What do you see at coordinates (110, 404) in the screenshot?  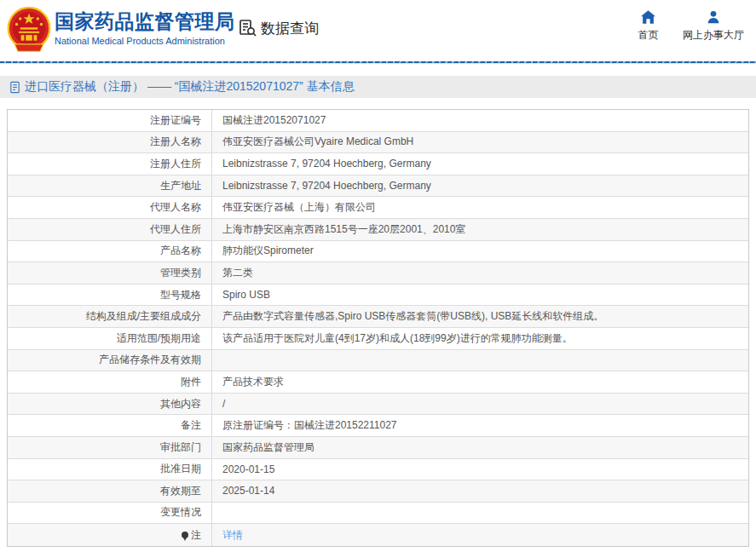 I see `row-label: 其他内容` at bounding box center [110, 404].